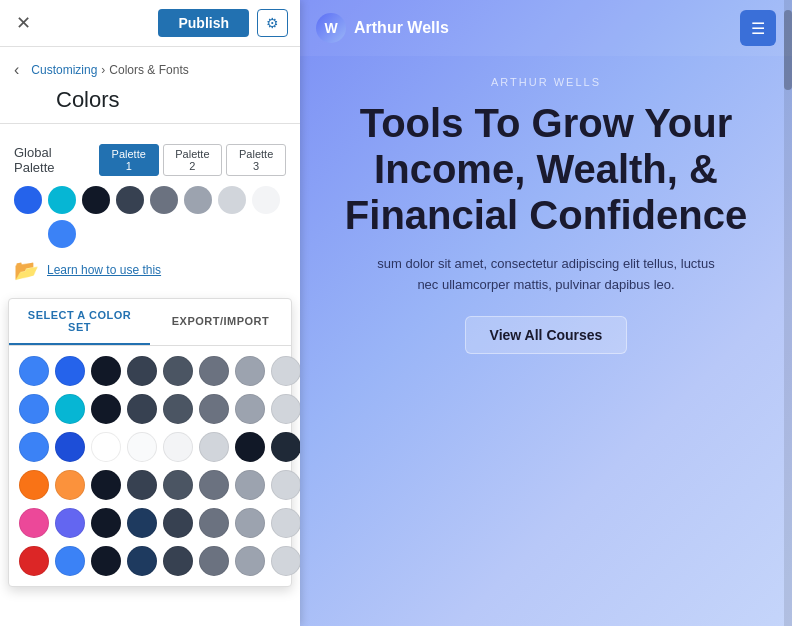 The width and height of the screenshot is (792, 626). Describe the element at coordinates (223, 23) in the screenshot. I see `header-right: Publish ⚙` at that location.